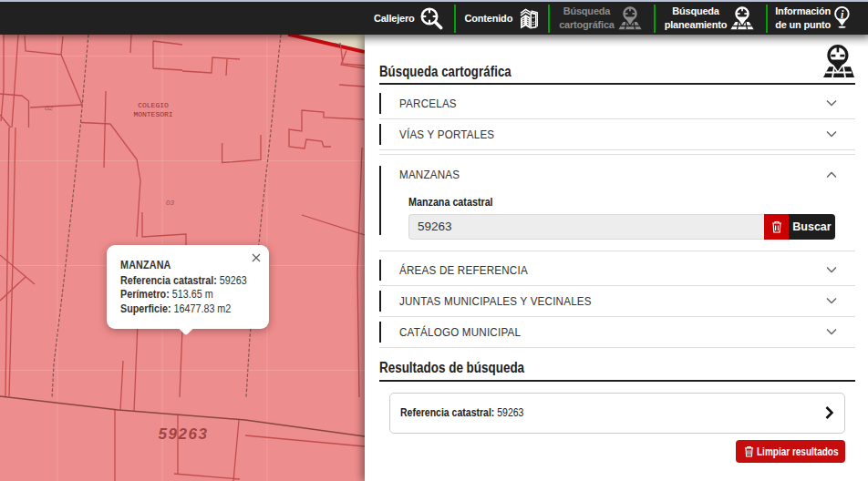 The width and height of the screenshot is (868, 481). I want to click on svg-text: 03, so click(170, 202).